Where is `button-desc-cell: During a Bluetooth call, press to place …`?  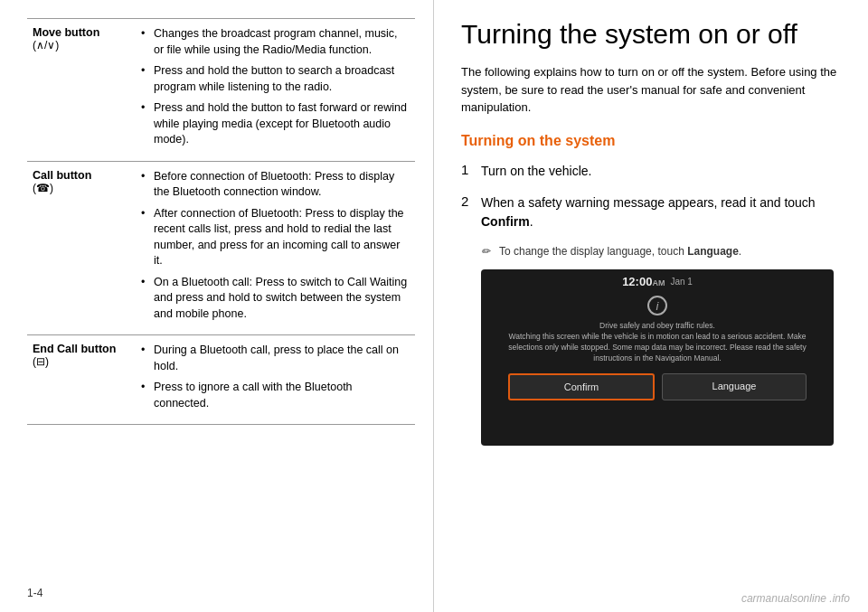 button-desc-cell: During a Bluetooth call, press to place … is located at coordinates (275, 380).